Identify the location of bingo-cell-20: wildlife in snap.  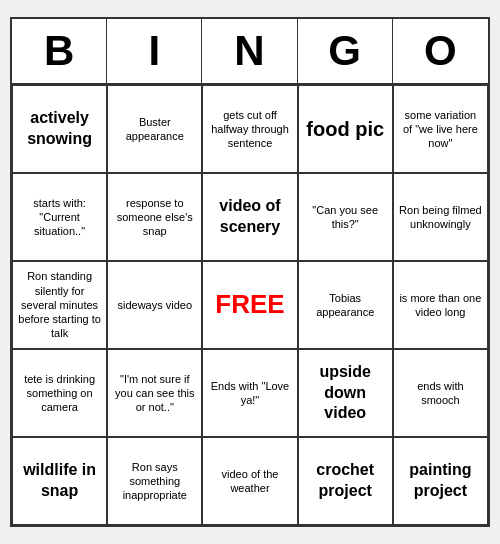
(60, 481).